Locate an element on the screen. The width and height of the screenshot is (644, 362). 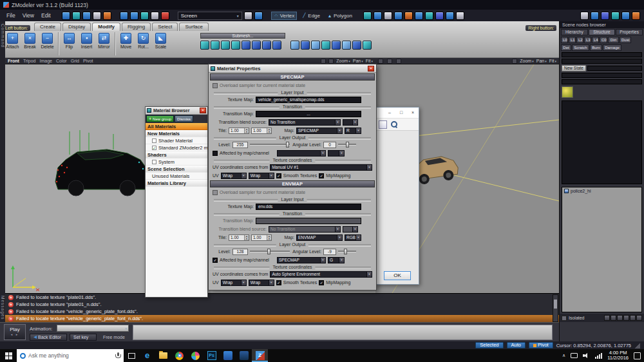
texture-map-field: vehicle_generic_smallspecmap.dds is located at coordinates (308, 100).